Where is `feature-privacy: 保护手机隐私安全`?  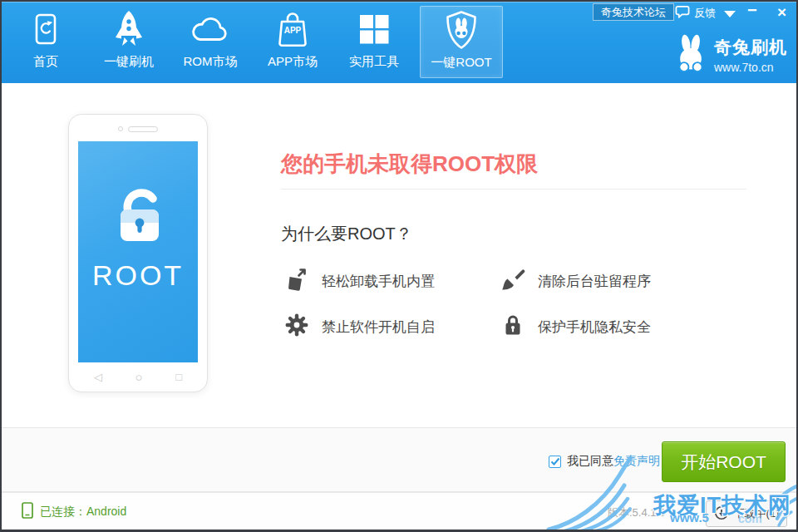
feature-privacy: 保护手机隐私安全 is located at coordinates (575, 327).